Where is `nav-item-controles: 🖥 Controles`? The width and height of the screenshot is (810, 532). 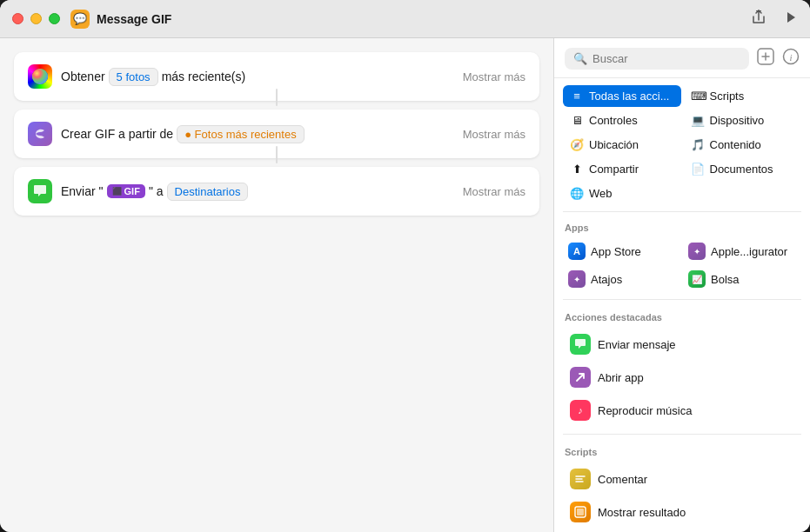 nav-item-controles: 🖥 Controles is located at coordinates (622, 120).